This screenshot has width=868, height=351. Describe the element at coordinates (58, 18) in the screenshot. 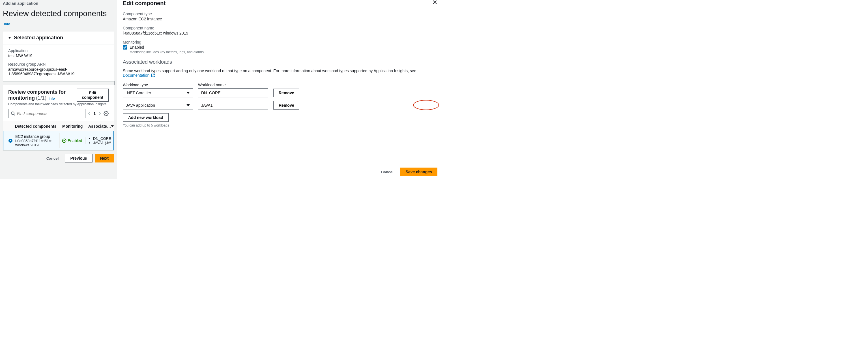

I see `page-title: Review detected components Info` at that location.